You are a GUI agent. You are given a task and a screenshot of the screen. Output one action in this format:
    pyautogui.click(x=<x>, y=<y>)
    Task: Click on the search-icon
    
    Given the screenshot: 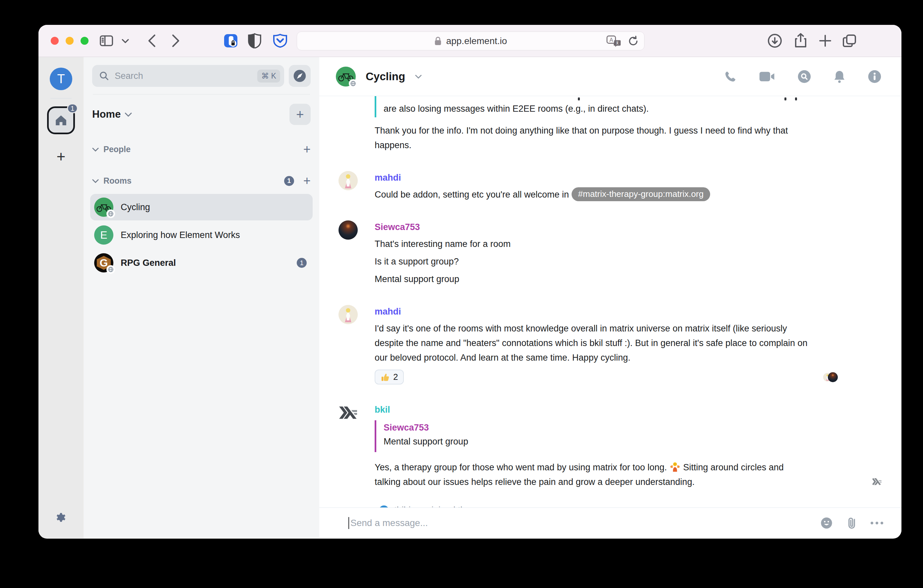 What is the action you would take?
    pyautogui.click(x=104, y=76)
    